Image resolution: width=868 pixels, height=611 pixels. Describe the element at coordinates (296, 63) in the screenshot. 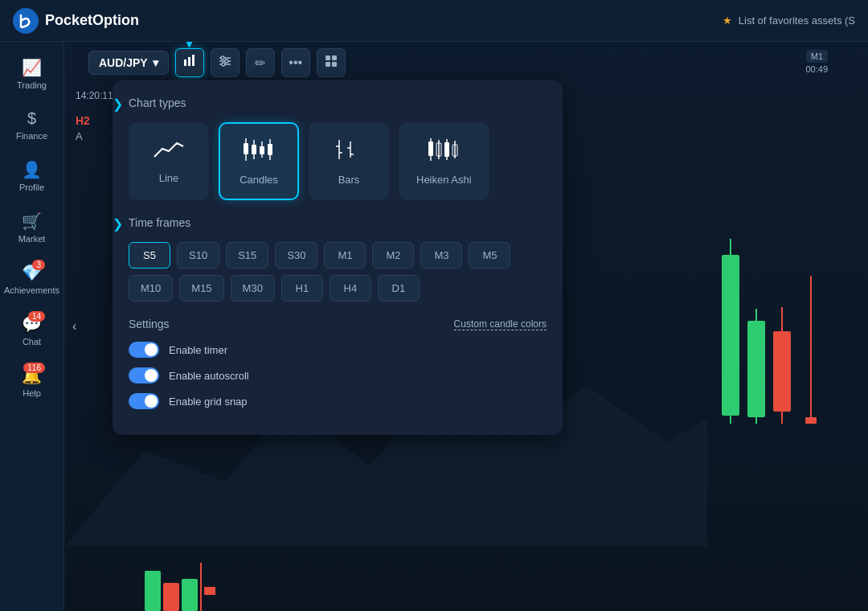

I see `more-icon: •••` at that location.